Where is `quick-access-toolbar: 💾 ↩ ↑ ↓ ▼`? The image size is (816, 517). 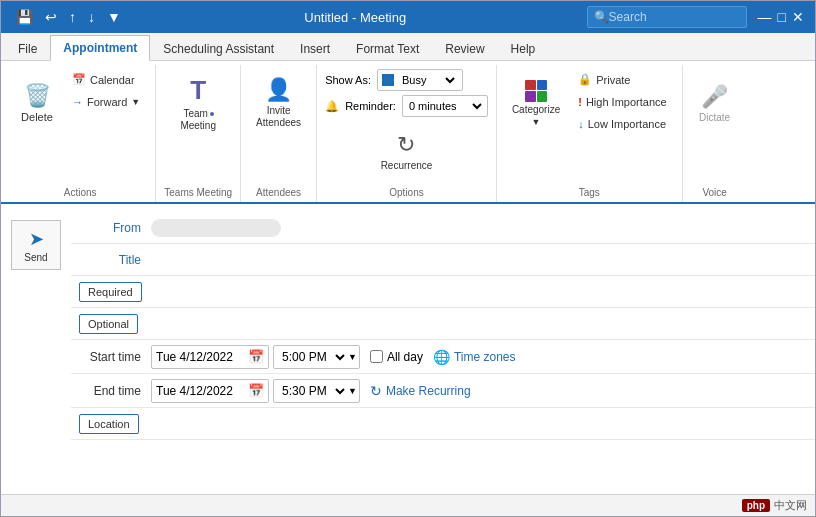
quick-access-toolbar: 💾 ↩ ↑ ↓ ▼ is located at coordinates (68, 17).